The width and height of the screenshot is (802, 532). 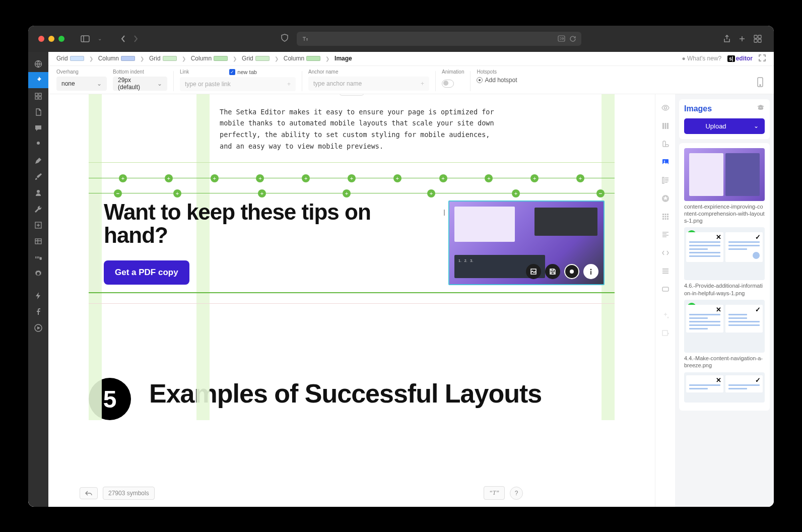 What do you see at coordinates (494, 493) in the screenshot?
I see `typography-button: “T”` at bounding box center [494, 493].